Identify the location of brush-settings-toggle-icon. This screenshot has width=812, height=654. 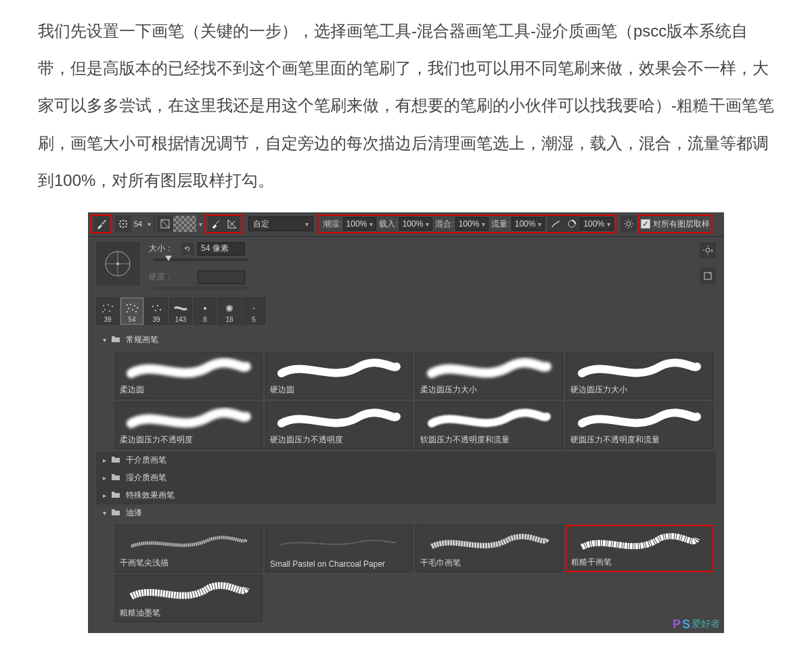
(165, 224).